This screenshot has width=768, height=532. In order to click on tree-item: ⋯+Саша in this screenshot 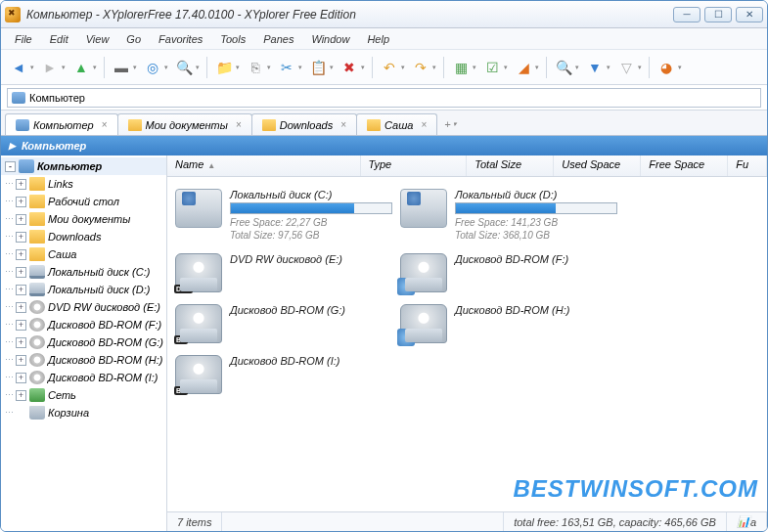, I will do `click(84, 254)`.